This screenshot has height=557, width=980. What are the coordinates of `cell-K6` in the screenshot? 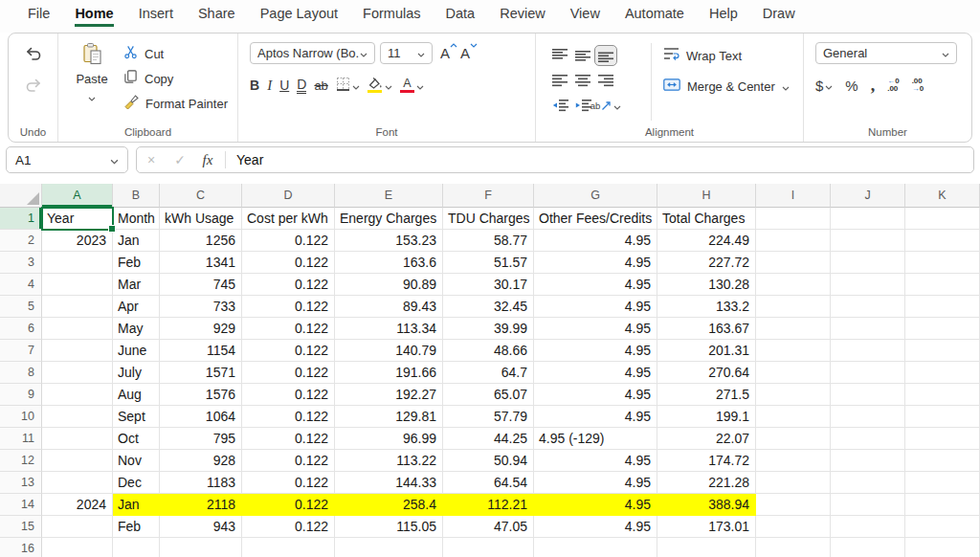 It's located at (943, 329).